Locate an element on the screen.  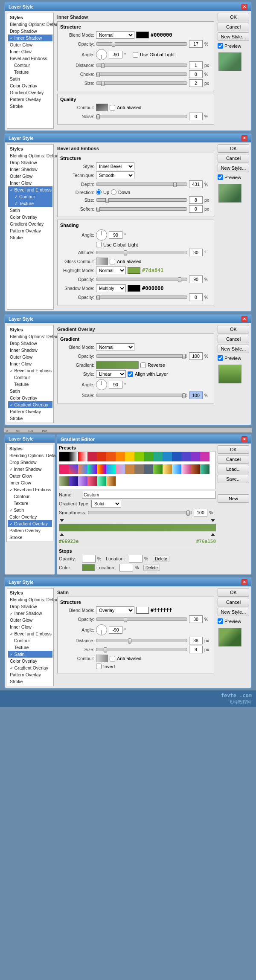
p2-direction-down-radio is located at coordinates (113, 192).